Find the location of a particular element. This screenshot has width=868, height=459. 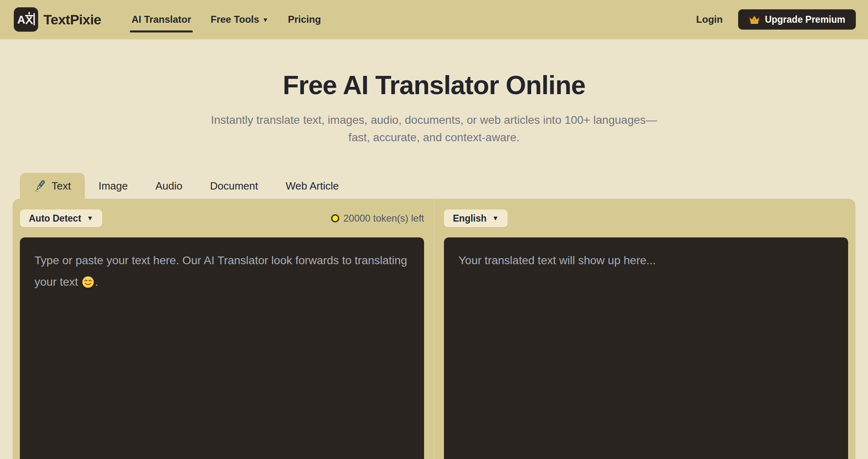

target-language-selector: English ▼ is located at coordinates (476, 218).